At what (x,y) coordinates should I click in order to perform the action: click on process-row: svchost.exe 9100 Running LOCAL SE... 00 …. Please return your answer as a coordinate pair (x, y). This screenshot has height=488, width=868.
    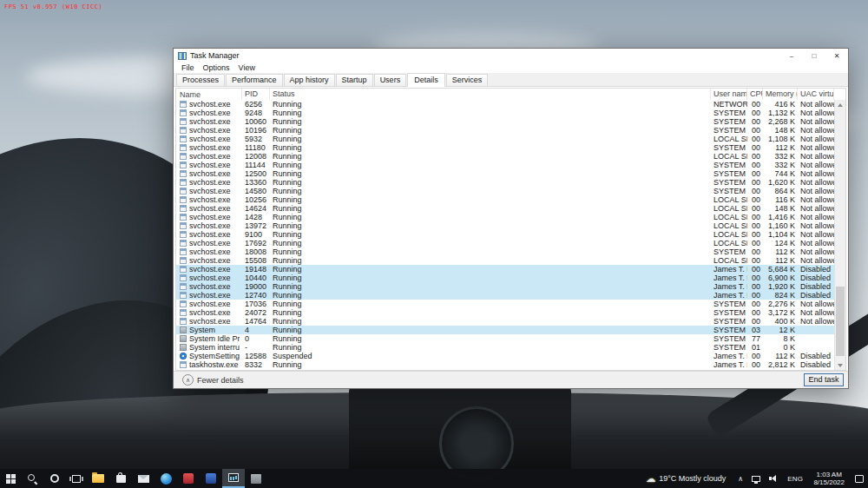
    Looking at the image, I should click on (505, 234).